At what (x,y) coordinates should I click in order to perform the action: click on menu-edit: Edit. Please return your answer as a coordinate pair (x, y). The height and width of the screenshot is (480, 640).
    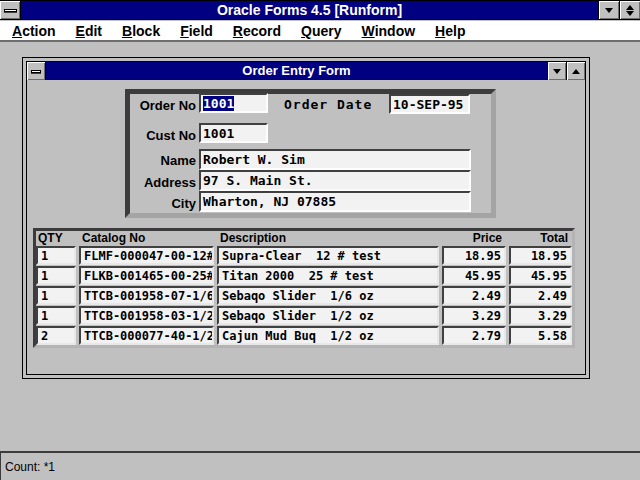
    Looking at the image, I should click on (89, 31).